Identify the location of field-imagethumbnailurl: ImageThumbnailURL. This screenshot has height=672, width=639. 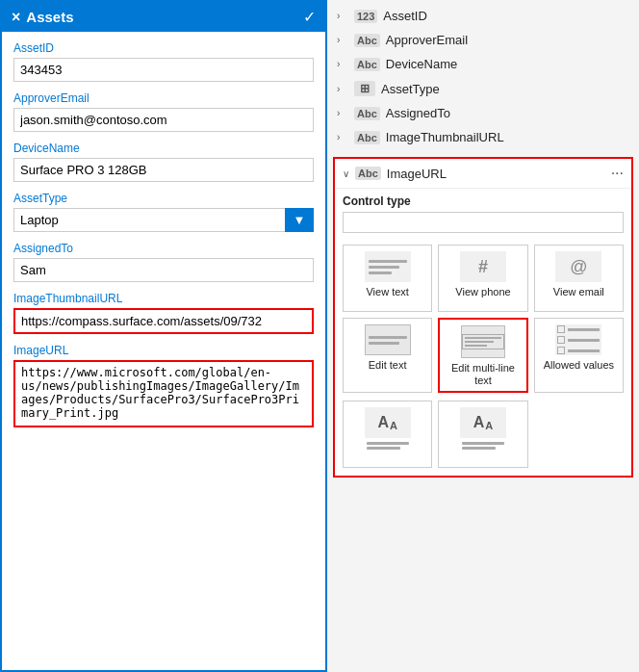
(164, 313).